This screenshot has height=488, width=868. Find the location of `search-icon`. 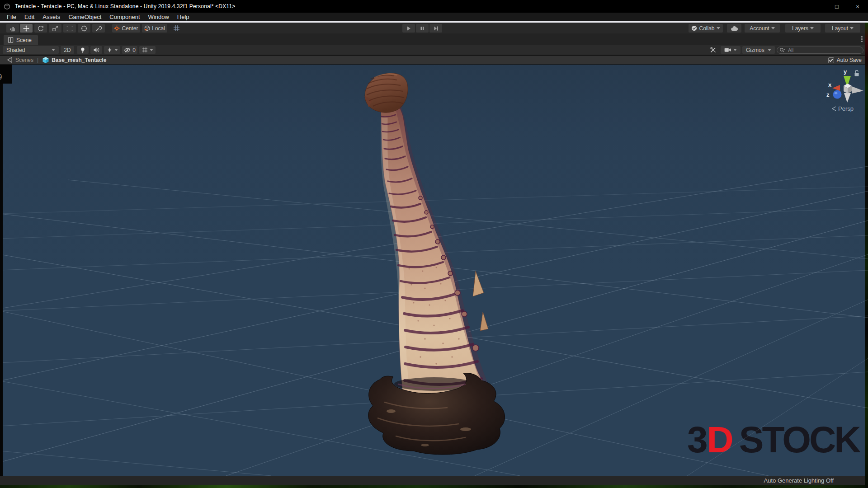

search-icon is located at coordinates (783, 50).